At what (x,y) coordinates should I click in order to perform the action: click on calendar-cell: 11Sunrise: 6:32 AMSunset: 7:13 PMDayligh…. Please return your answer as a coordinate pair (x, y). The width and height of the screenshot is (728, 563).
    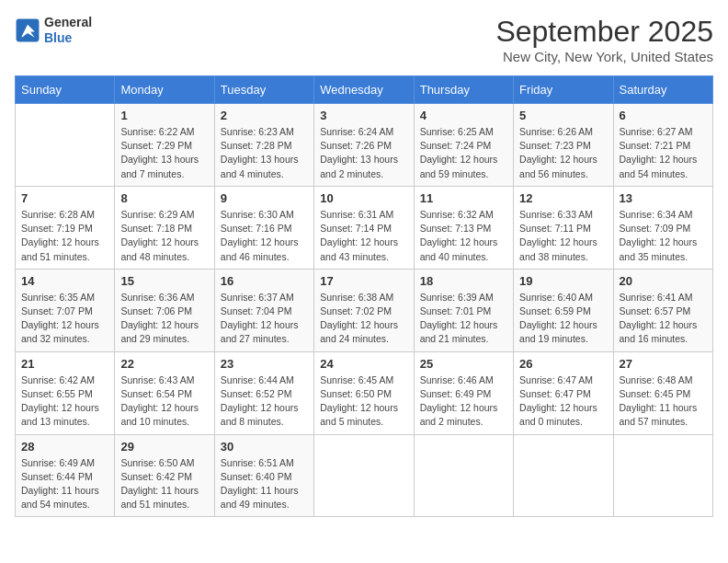
    Looking at the image, I should click on (463, 227).